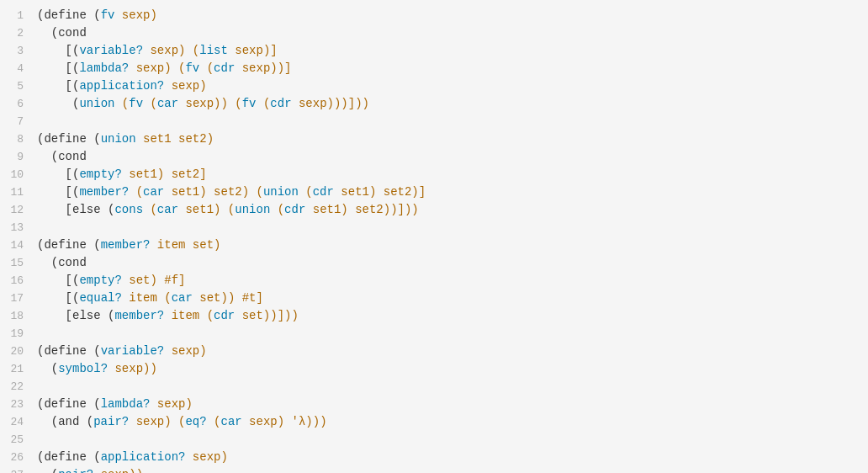 This screenshot has height=473, width=868. I want to click on line-content: (and (pair? sexp) (eq? (car sexp) 'λ))), so click(182, 422).